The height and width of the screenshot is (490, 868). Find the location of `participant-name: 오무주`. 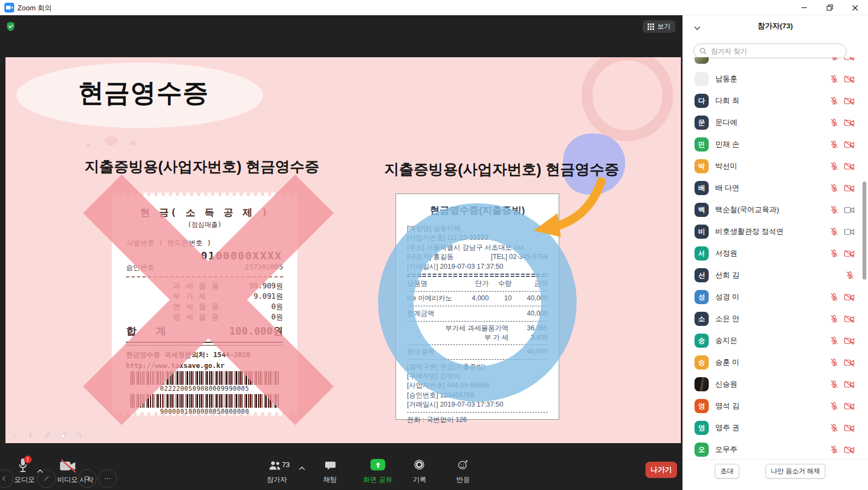

participant-name: 오무주 is located at coordinates (769, 450).